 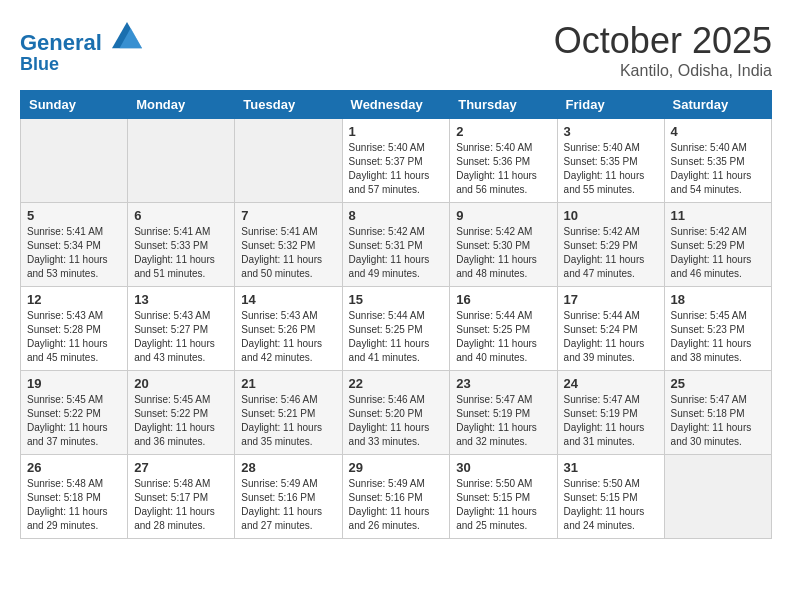 What do you see at coordinates (611, 169) in the screenshot?
I see `cell-content: Sunrise: 5:40 AM Sunset: 5:35 PM Dayligh…` at bounding box center [611, 169].